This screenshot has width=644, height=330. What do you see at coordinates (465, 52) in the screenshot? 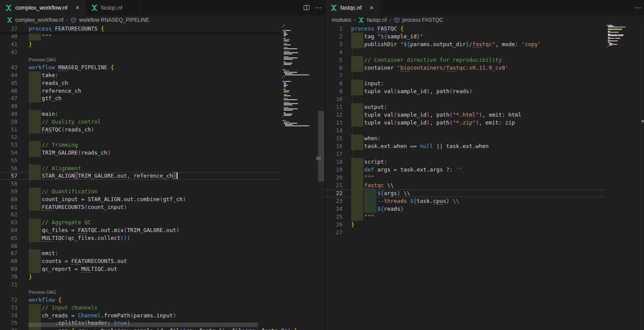
I see `code-line: 4` at bounding box center [465, 52].